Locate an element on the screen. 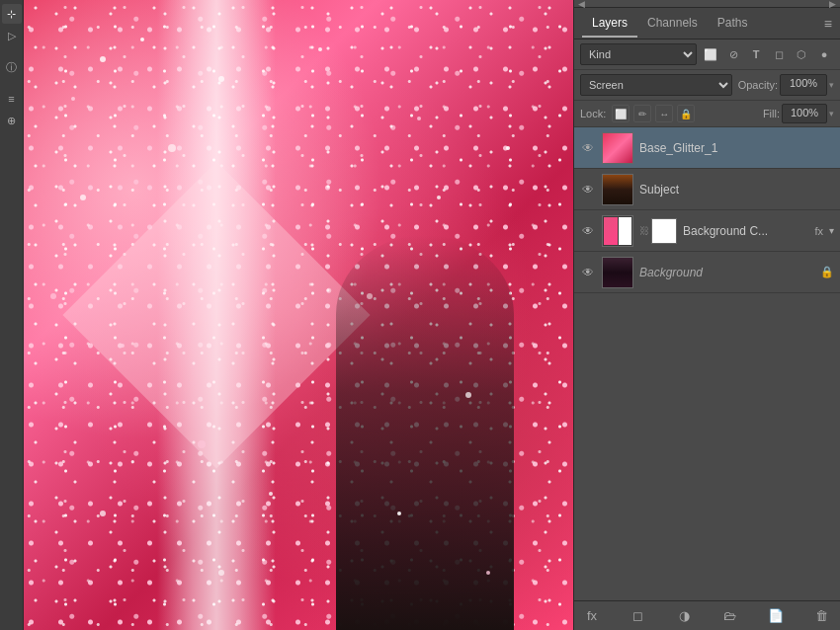 The width and height of the screenshot is (840, 630). layer-thumb-background-copy is located at coordinates (618, 231).